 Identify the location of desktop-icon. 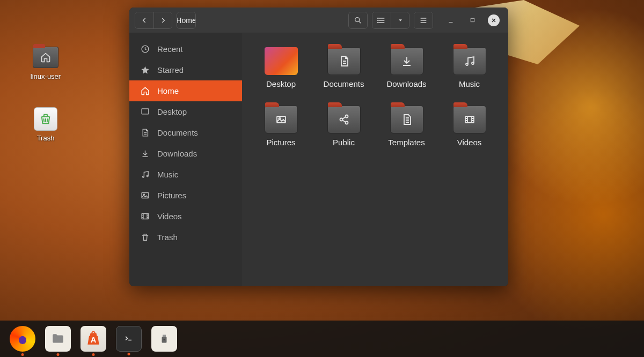
(145, 111).